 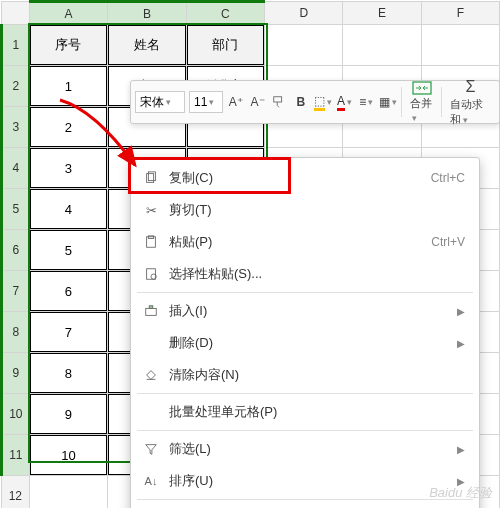 I want to click on menu-label: 排序(U), so click(x=191, y=481).